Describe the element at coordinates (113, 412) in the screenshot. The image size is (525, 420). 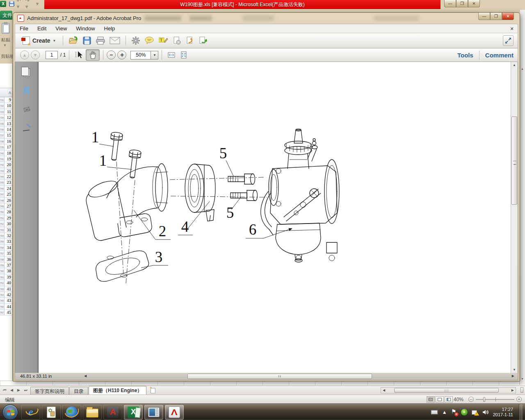
I see `taskbar-autocad: A` at that location.